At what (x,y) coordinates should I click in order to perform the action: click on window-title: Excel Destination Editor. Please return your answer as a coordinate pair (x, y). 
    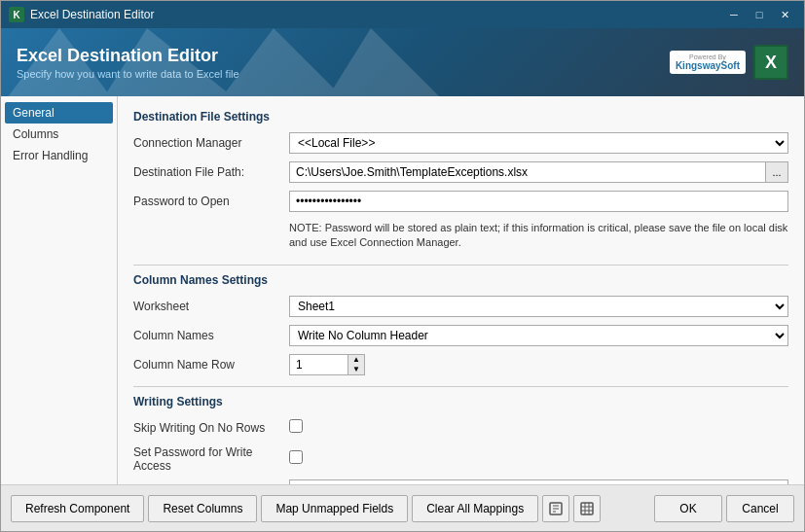
    Looking at the image, I should click on (91, 15).